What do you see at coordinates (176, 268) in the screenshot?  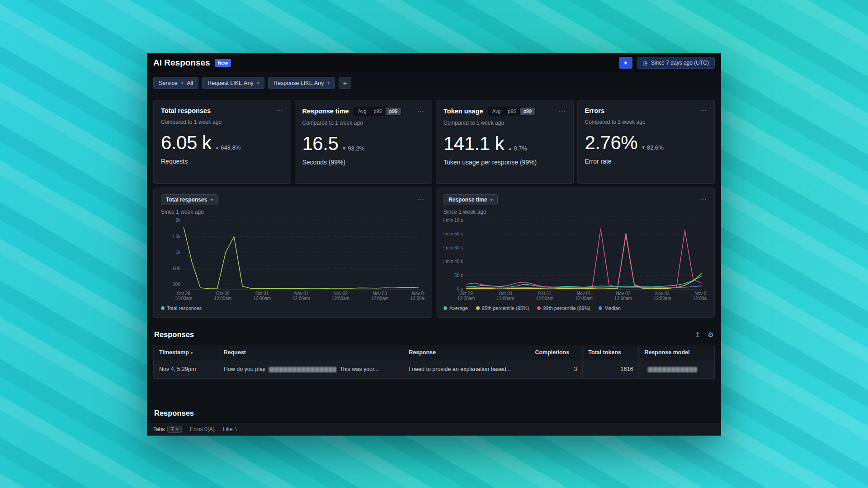 I see `svg-text: 500` at bounding box center [176, 268].